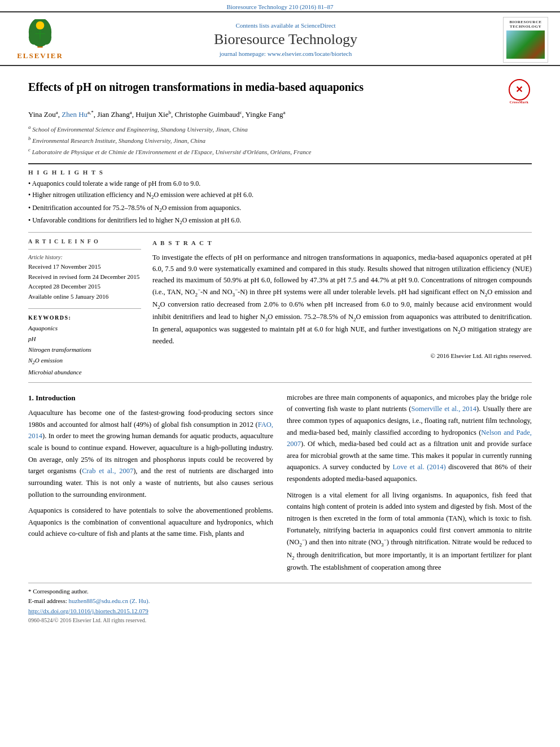 This screenshot has width=560, height=747. Describe the element at coordinates (151, 454) in the screenshot. I see `body-paragraph-1: Aquaculture has become one of the fastes…` at that location.